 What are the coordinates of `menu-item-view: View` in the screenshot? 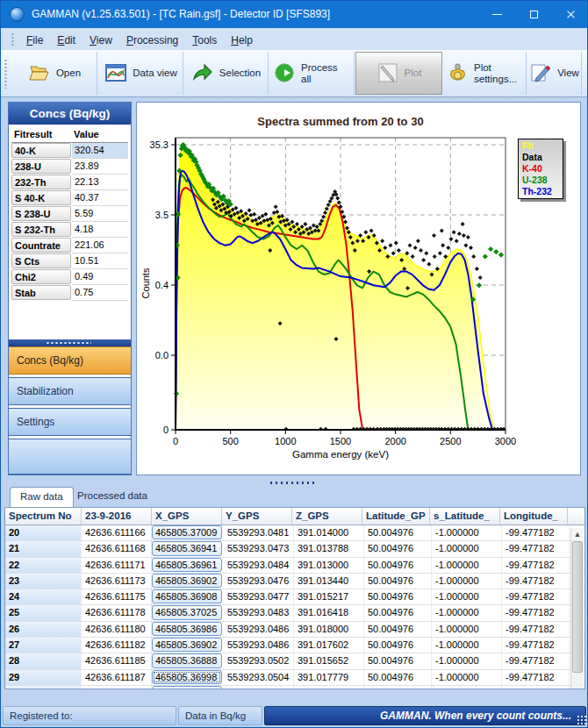 It's located at (101, 40).